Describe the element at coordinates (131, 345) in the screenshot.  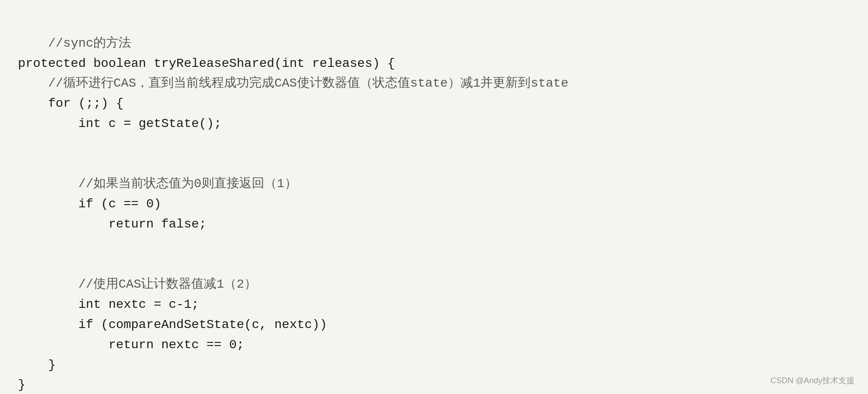
I see `code-16: return nextc == 0;` at that location.